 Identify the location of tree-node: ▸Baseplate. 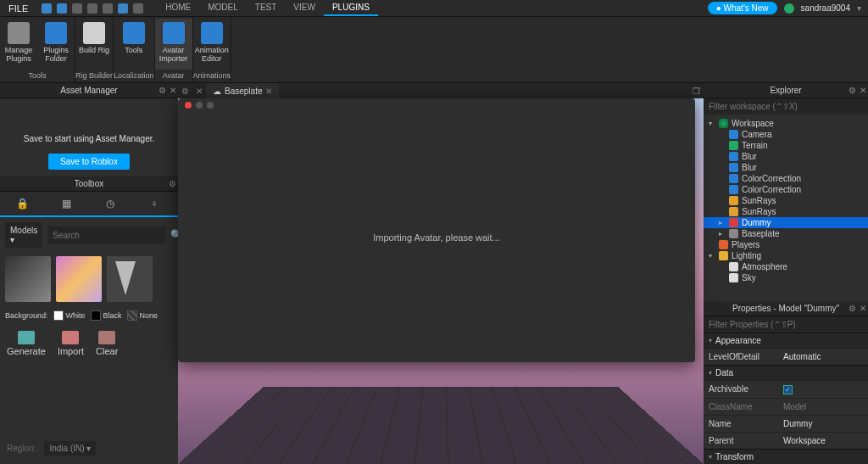
(786, 234).